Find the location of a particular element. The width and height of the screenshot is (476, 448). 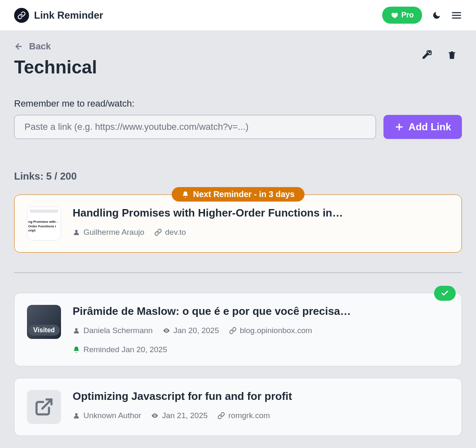

add-link-label: Add Link is located at coordinates (430, 127).